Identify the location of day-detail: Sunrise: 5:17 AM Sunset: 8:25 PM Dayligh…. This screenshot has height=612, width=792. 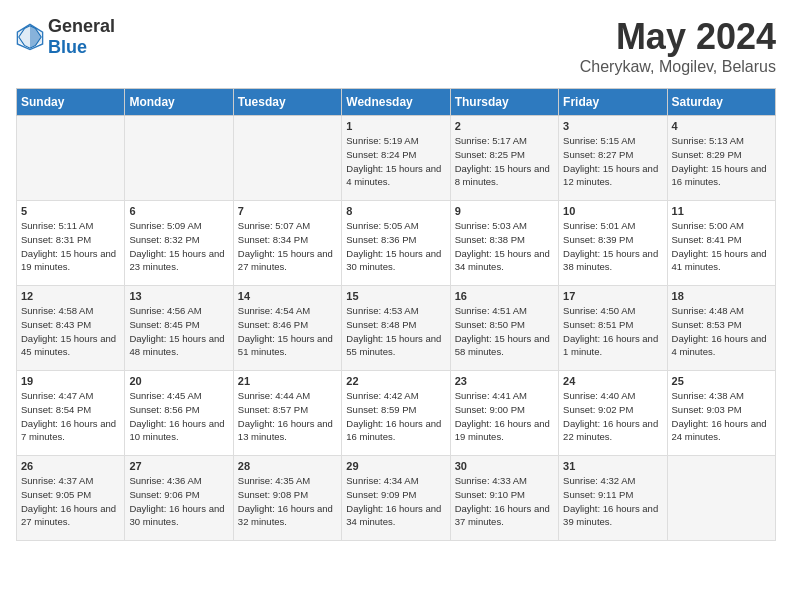
(504, 162).